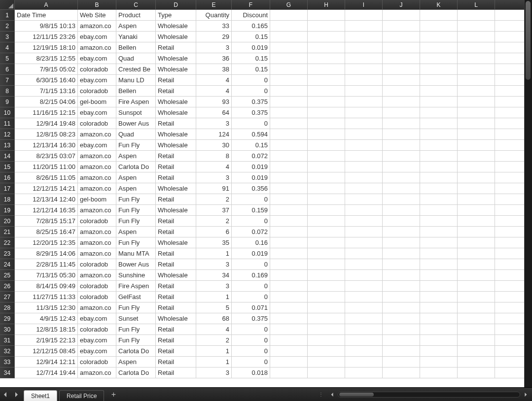 The height and width of the screenshot is (401, 532). Describe the element at coordinates (7, 69) in the screenshot. I see `row-header-6: 6` at that location.